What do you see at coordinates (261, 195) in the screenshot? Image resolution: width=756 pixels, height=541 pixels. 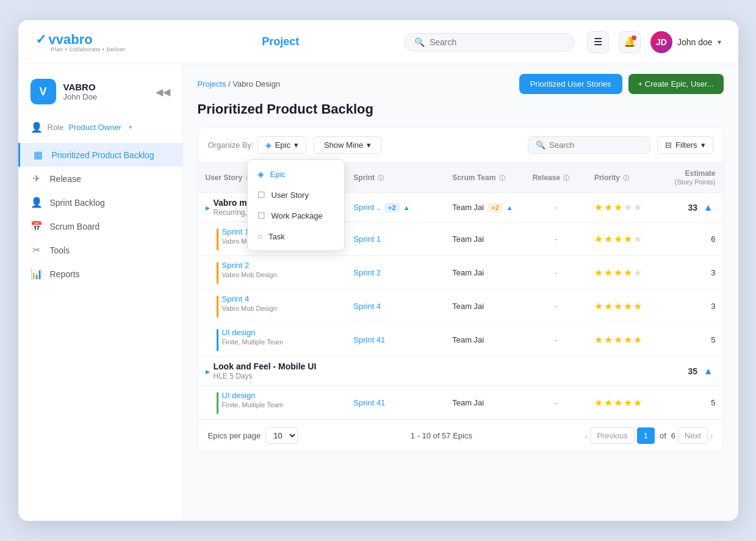 I see `user-story-menu-icon: ☐` at bounding box center [261, 195].